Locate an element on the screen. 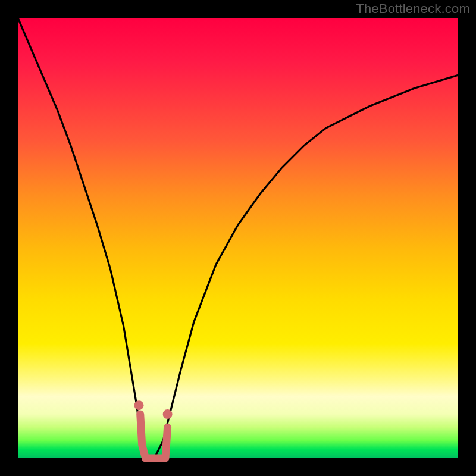 This screenshot has height=476, width=476. accent-path is located at coordinates (154, 436).